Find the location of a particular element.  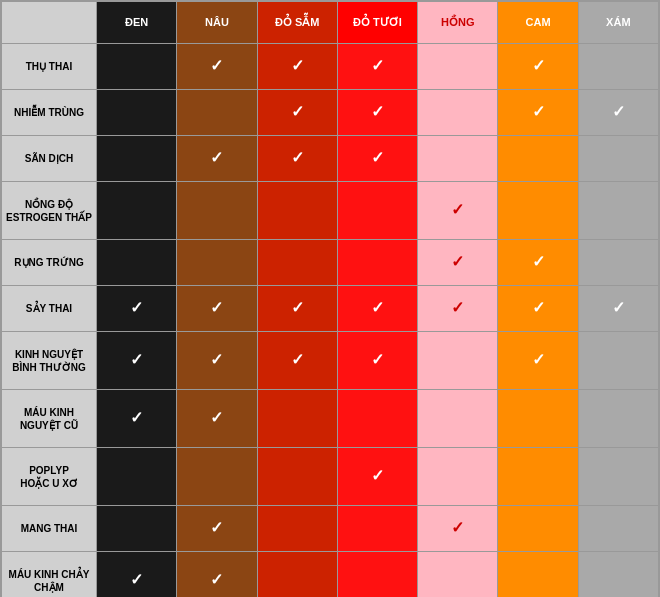

header-dosam: ĐỎ SẪM is located at coordinates (297, 23).